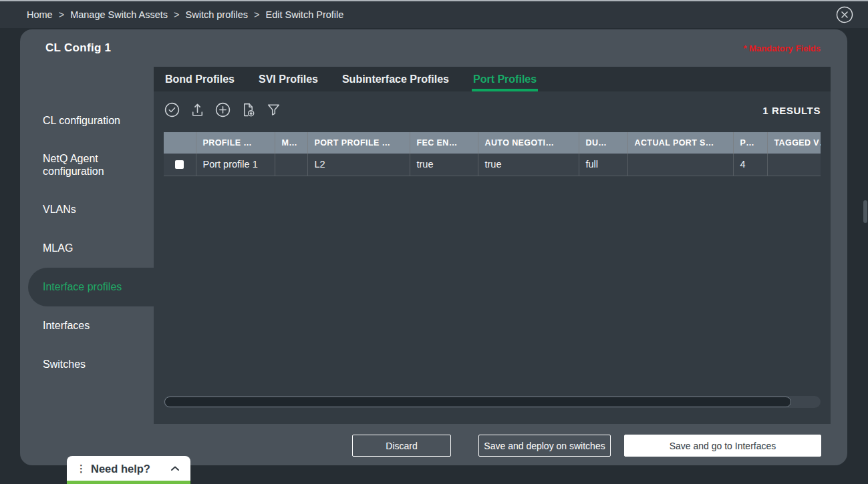 The height and width of the screenshot is (484, 868). I want to click on port-profiles-table: PROFILE … M… PORT PROFILE … FEC EN… AUTO…, so click(492, 154).